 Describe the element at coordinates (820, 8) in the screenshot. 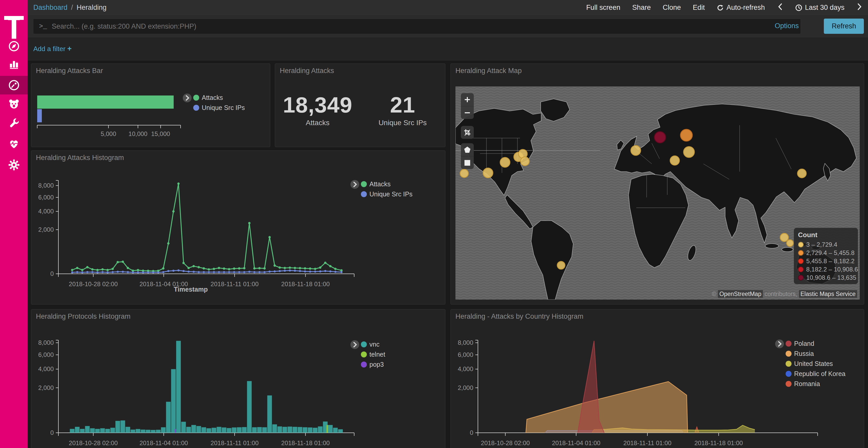

I see `time-range-picker: Last 30 days` at that location.